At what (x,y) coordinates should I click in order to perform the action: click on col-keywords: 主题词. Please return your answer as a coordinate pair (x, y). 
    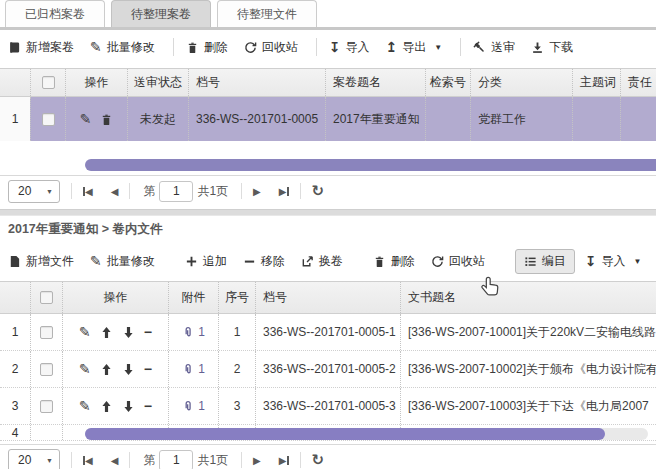
    Looking at the image, I should click on (596, 82).